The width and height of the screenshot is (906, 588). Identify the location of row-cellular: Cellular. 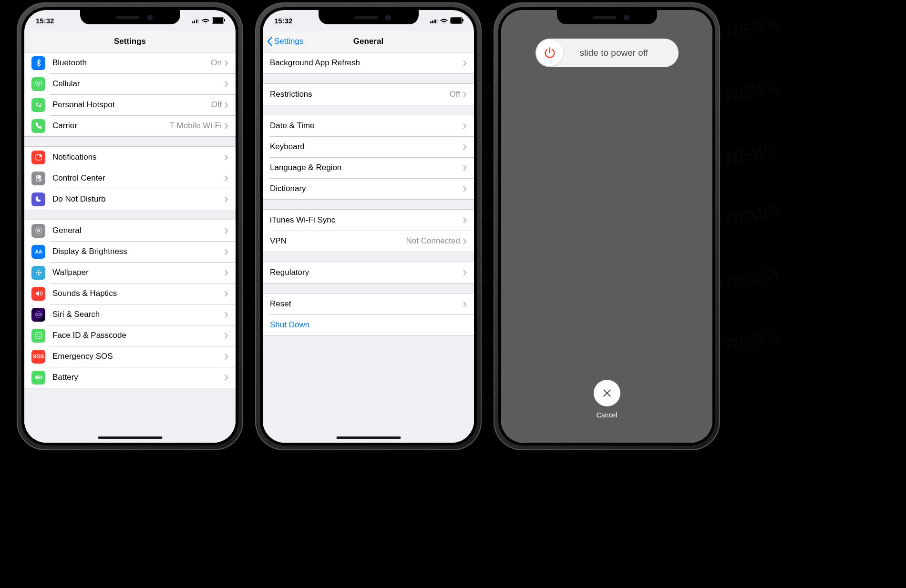
(130, 84).